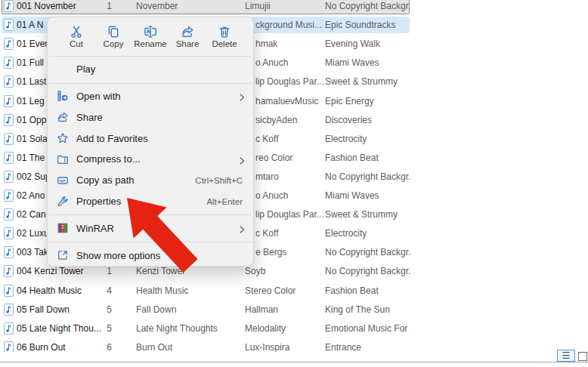 The height and width of the screenshot is (367, 588). What do you see at coordinates (113, 37) in the screenshot?
I see `quick-action-copy: Copy` at bounding box center [113, 37].